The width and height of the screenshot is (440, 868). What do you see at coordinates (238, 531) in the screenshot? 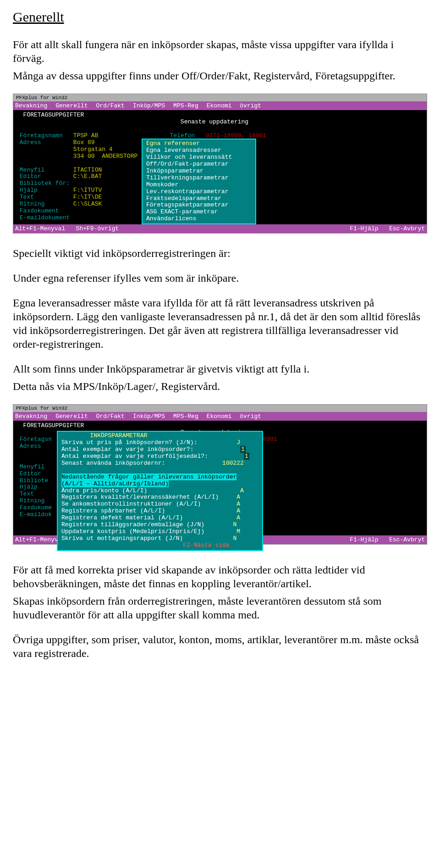
I see `param-value: M` at bounding box center [238, 531].